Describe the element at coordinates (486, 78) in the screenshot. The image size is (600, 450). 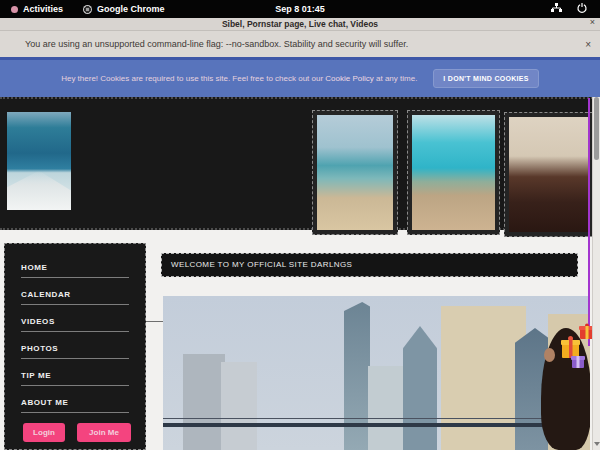
I see `cookie-accept-button: I DON'T MIND COOKIES` at that location.